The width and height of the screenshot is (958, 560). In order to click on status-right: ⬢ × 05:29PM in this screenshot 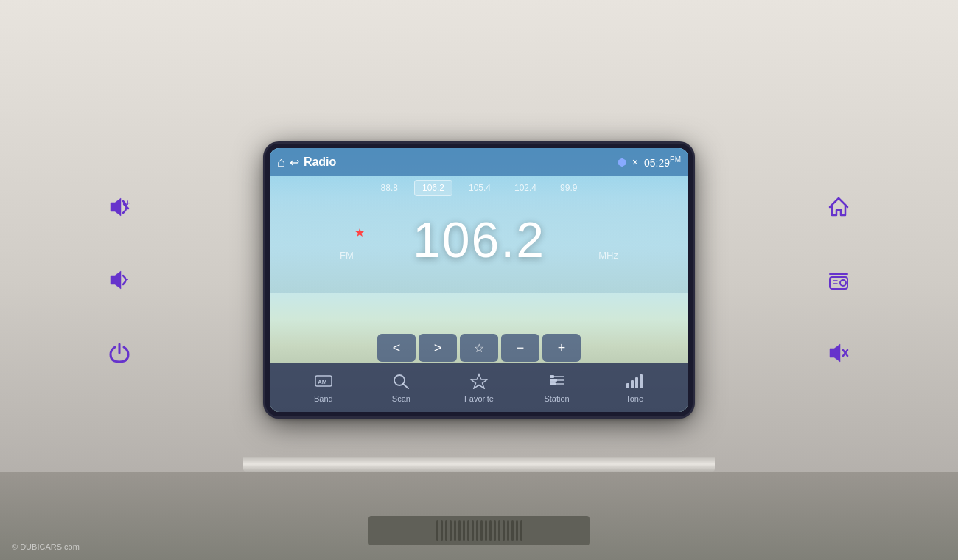, I will do `click(649, 162)`.